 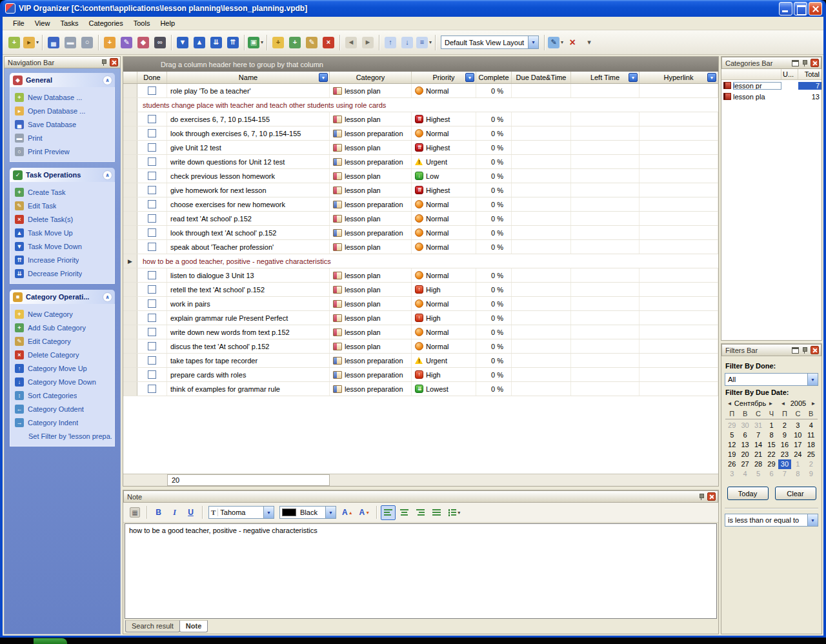 I want to click on table-row: do exercises 6, 7, 10 p.154-155lesson pl…, so click(x=421, y=119).